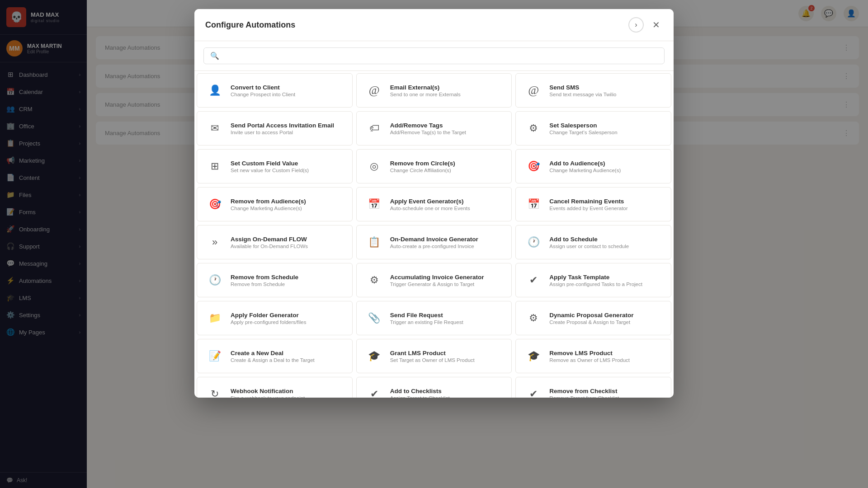  Describe the element at coordinates (288, 128) in the screenshot. I see `auto-text-send-portal-email: Send Portal Access Invitation Email Invi…` at that location.